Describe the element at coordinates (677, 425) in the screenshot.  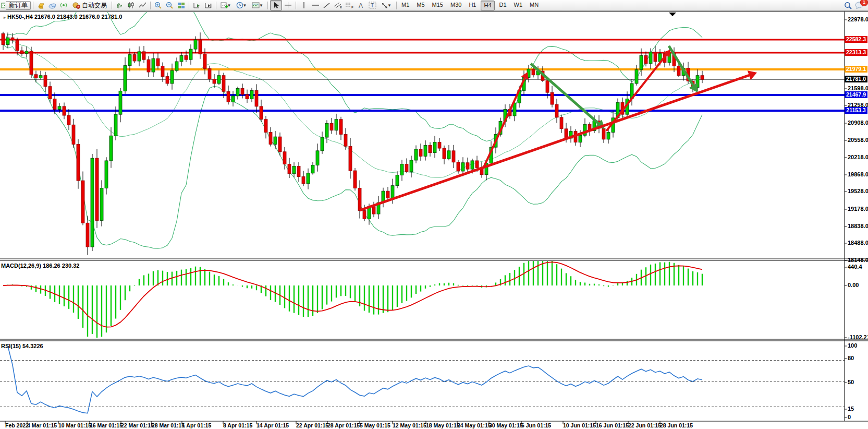
I see `time-axis-label: 28 Jun 01:15` at that location.